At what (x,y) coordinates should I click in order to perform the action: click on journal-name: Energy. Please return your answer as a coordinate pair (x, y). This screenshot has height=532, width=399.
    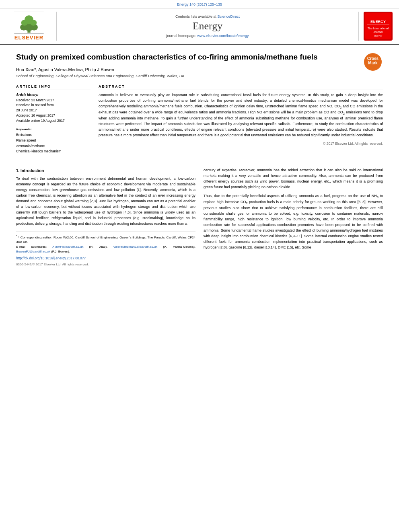
    Looking at the image, I should click on (208, 26).